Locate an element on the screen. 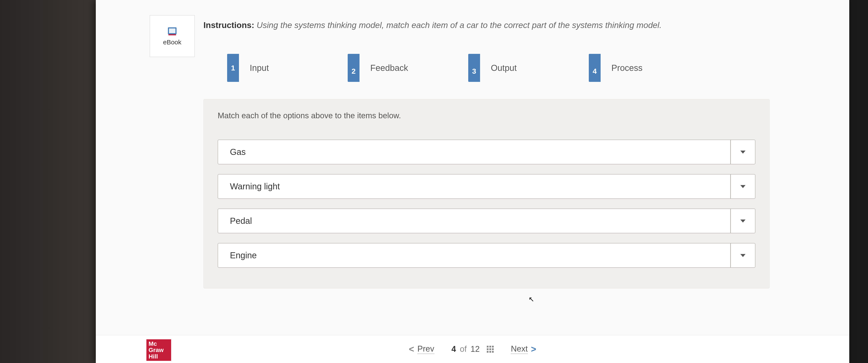  match-row-pedal: Pedal is located at coordinates (487, 221).